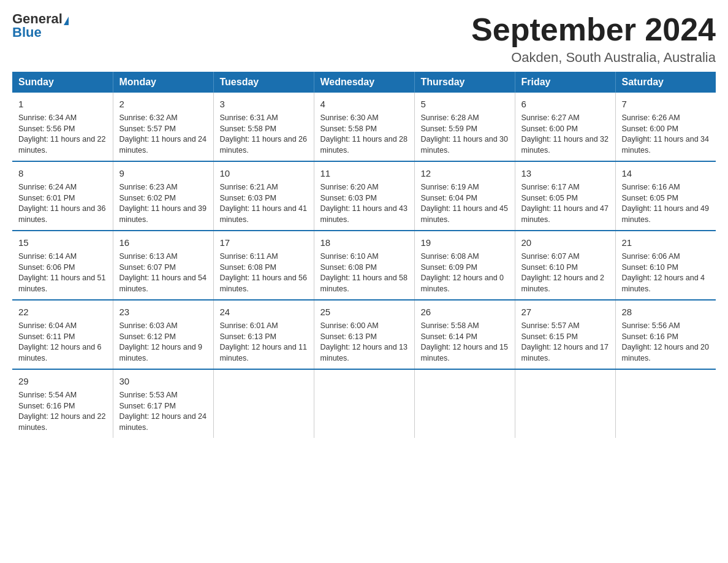  What do you see at coordinates (264, 104) in the screenshot?
I see `day-number: 3` at bounding box center [264, 104].